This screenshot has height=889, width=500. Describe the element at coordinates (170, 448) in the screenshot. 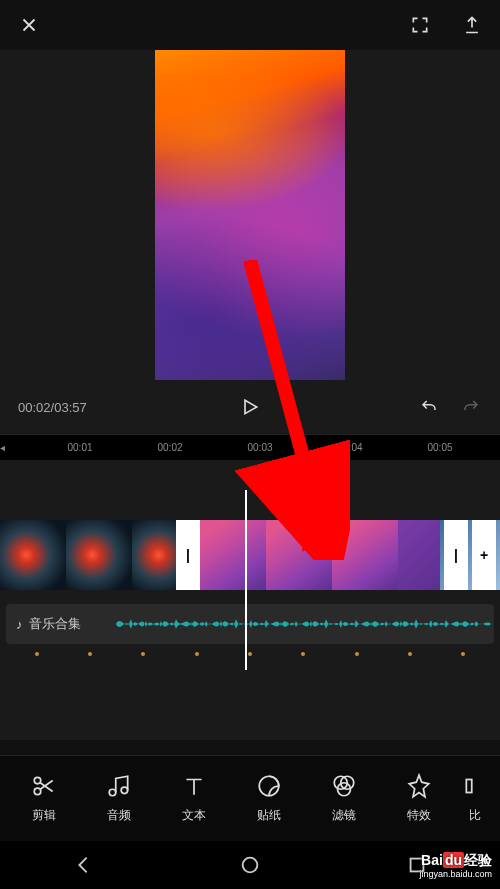

I see `ruler-mark: 00:02` at that location.